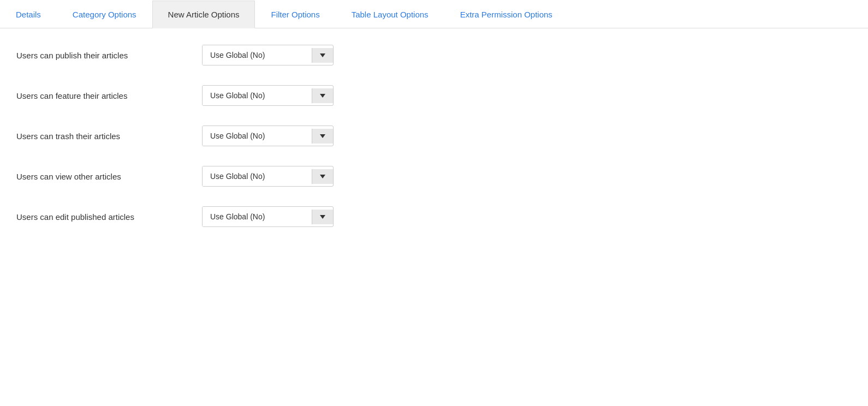 The height and width of the screenshot is (406, 868). What do you see at coordinates (507, 14) in the screenshot?
I see `tab-extra-permission-options: Extra Permission Options` at bounding box center [507, 14].